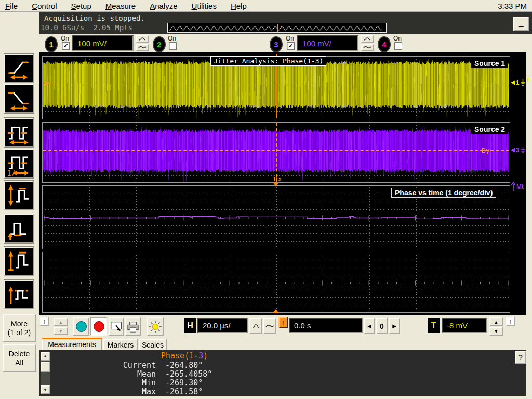 The image size is (532, 399). What do you see at coordinates (99, 326) in the screenshot?
I see `stop-button` at bounding box center [99, 326].